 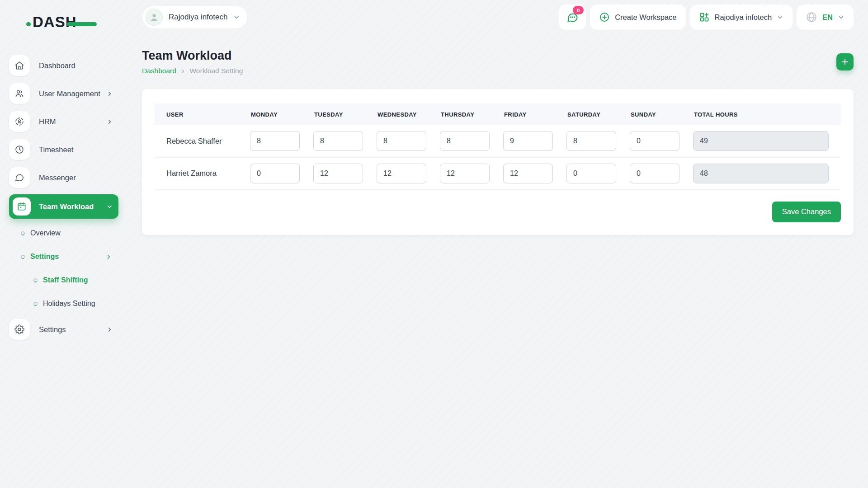 I want to click on messages-button: 0, so click(x=572, y=17).